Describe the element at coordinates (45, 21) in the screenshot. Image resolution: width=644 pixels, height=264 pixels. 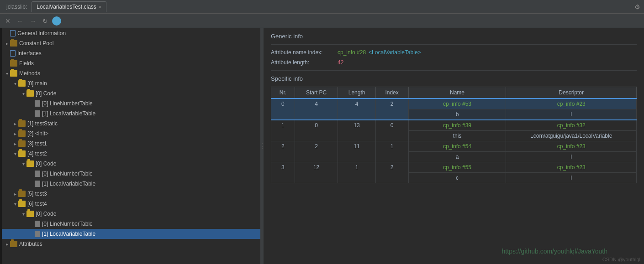
I see `refresh-button: ↻` at that location.